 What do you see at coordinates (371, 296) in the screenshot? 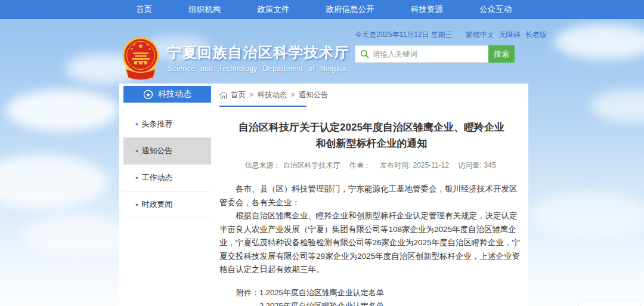
I see `attachments-section: 附件： 1.2025年度自治区雏鹰企业认定名单 2.2025年度自治区瞪羚企业认…` at bounding box center [371, 296].